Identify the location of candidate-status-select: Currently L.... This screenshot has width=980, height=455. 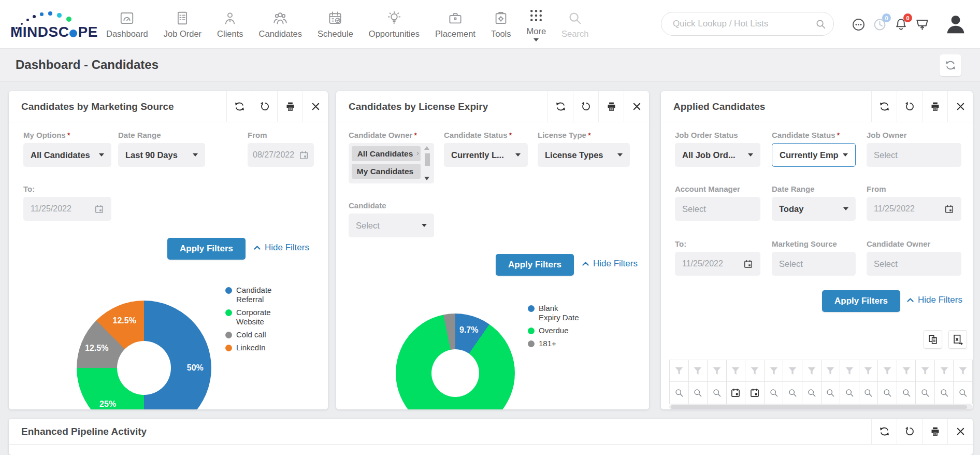
(486, 155).